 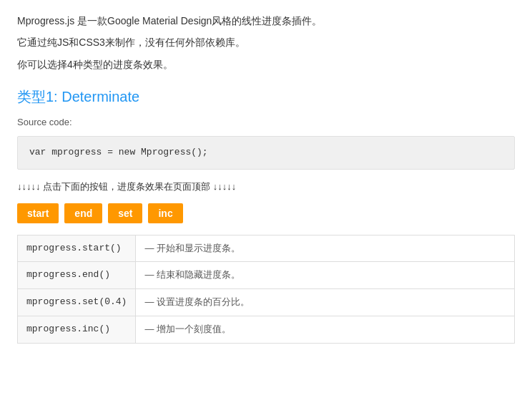 What do you see at coordinates (266, 188) in the screenshot?
I see `arrow-text: ↓↓↓↓↓ 点击下面的按钮，进度条效果在页面顶部 ↓↓↓↓↓` at bounding box center [266, 188].